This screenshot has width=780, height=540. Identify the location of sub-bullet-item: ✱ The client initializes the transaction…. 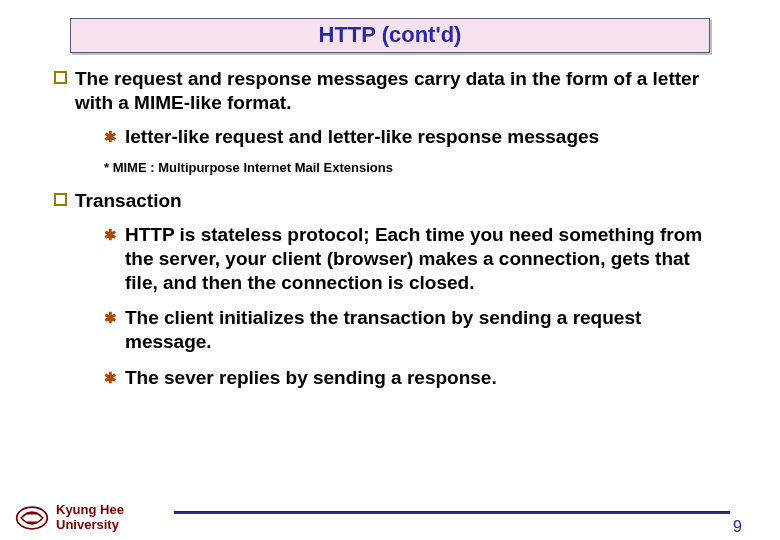
(411, 330).